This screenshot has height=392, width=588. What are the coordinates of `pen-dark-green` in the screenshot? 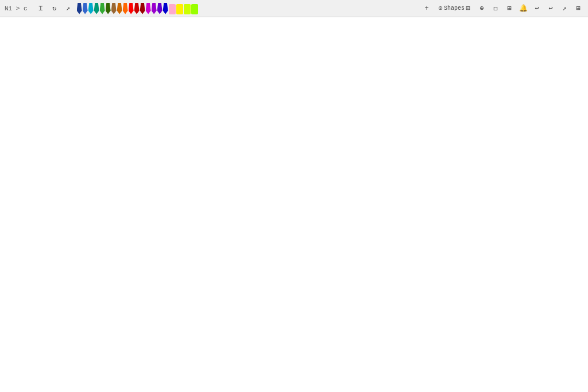 It's located at (108, 9).